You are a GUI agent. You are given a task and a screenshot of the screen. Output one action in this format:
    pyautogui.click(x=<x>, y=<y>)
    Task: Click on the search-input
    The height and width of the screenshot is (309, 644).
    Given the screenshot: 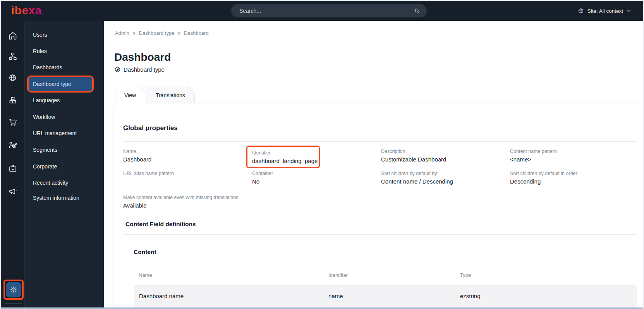 What is the action you would take?
    pyautogui.click(x=322, y=11)
    